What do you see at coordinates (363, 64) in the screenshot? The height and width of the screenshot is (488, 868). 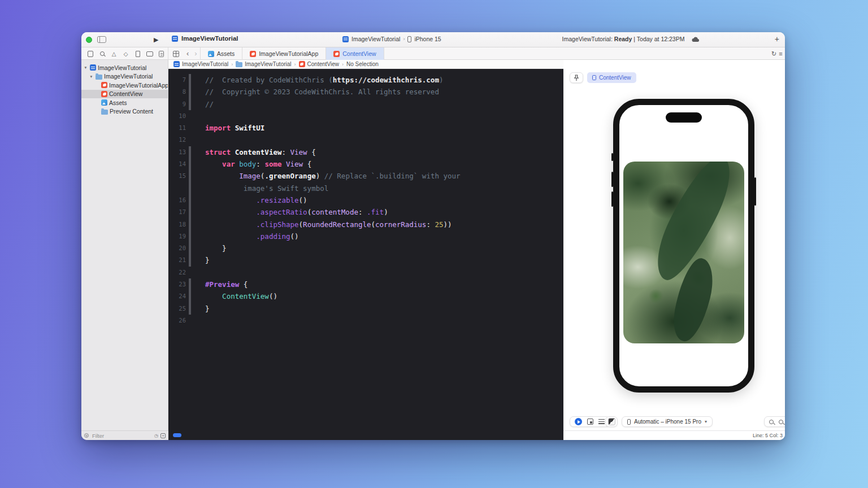 I see `breadcrumb-item: No Selection` at bounding box center [363, 64].